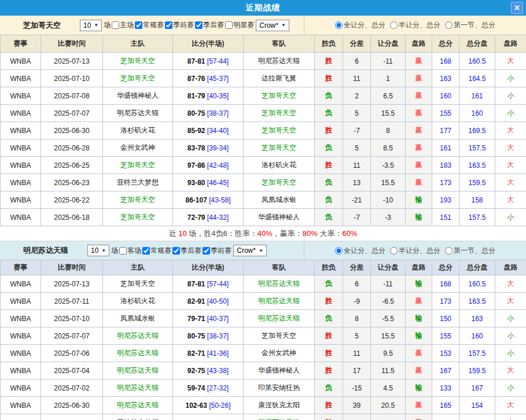 The image size is (526, 420). What do you see at coordinates (446, 148) in the screenshot?
I see `cell-total-points: 161` at bounding box center [446, 148].